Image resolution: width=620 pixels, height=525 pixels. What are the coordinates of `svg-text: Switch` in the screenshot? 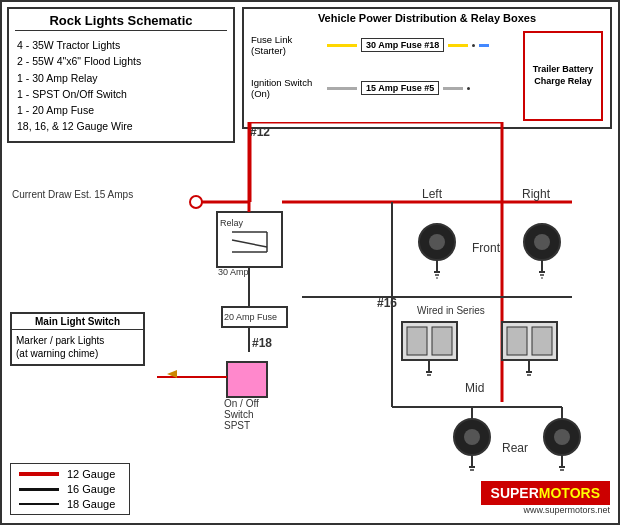 It's located at (238, 414).